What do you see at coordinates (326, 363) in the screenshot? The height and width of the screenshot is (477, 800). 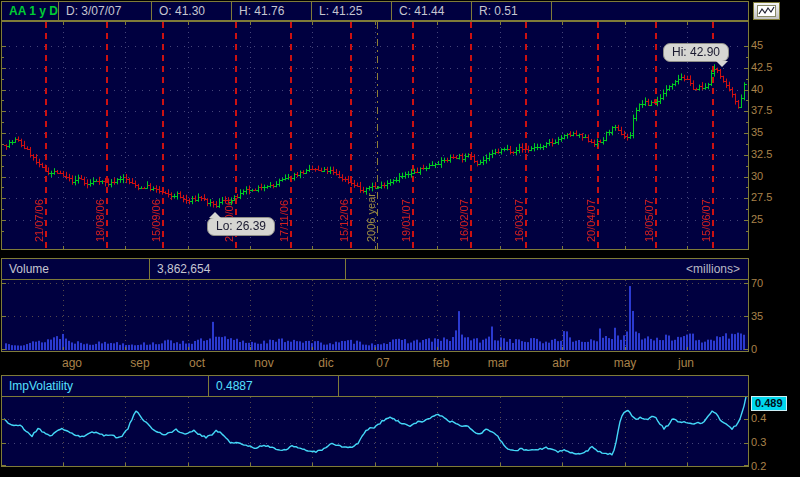 I see `month-label: dic` at bounding box center [326, 363].